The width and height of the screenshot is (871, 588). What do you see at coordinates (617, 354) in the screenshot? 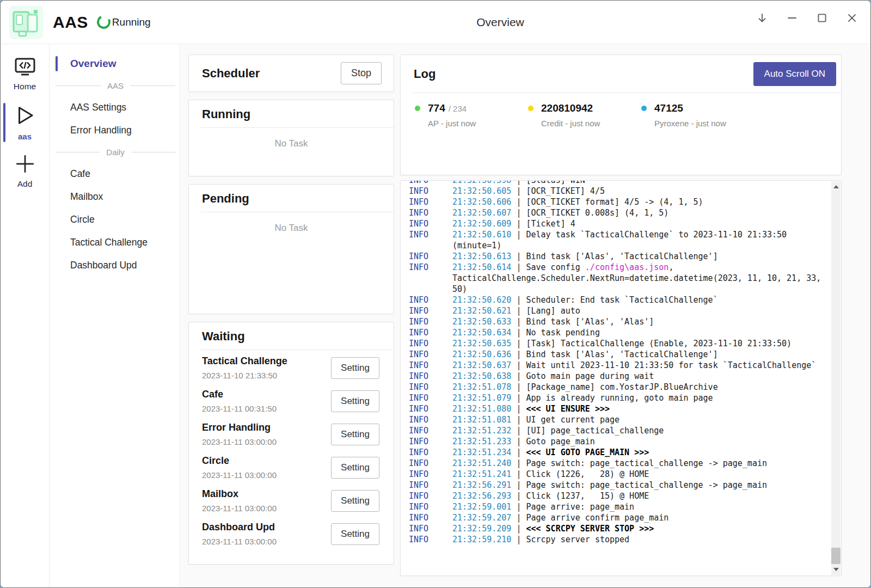
I see `log-line: INFO 21:32:50.636 | Bind task ['Alas', '…` at bounding box center [617, 354].